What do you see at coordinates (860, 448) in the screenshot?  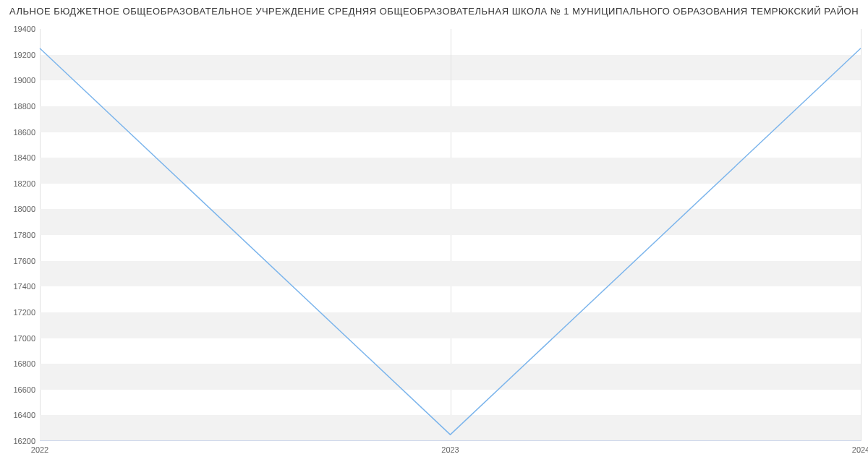 I see `x-tick-label: 2024` at bounding box center [860, 448].